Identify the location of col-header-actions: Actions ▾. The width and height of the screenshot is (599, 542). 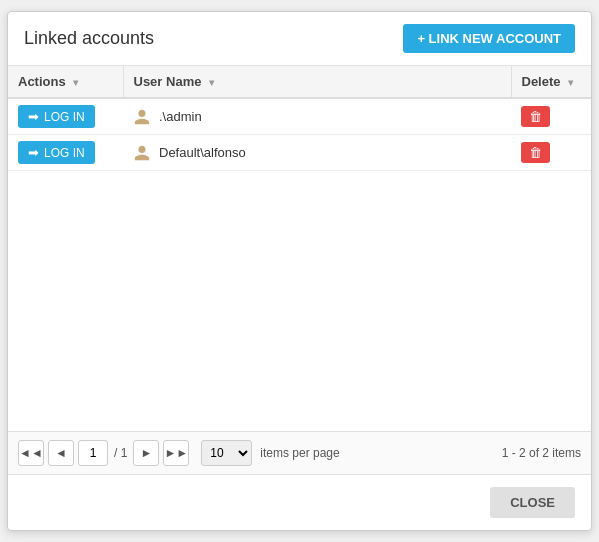
(66, 82).